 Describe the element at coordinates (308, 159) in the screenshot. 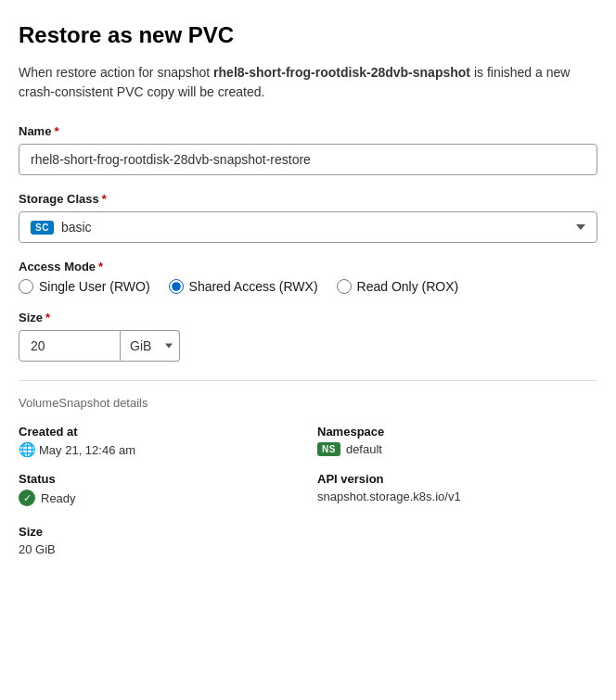

I see `name-input` at that location.